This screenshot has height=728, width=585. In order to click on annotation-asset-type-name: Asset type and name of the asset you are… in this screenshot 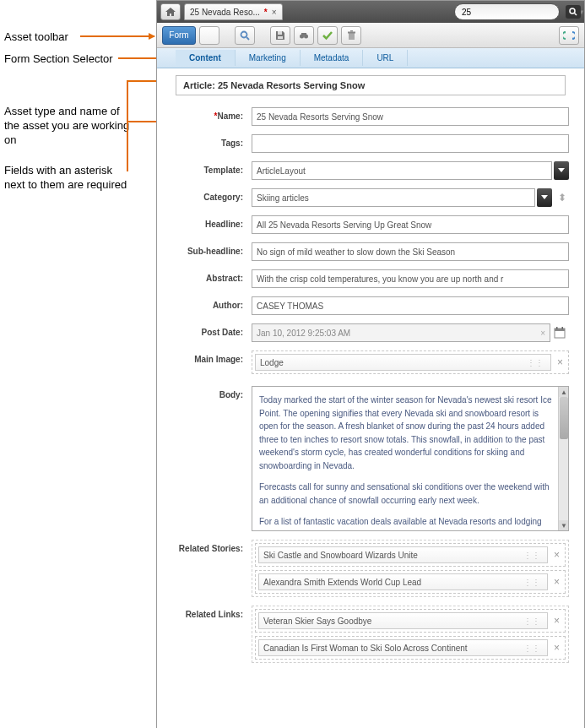, I will do `click(68, 127)`.